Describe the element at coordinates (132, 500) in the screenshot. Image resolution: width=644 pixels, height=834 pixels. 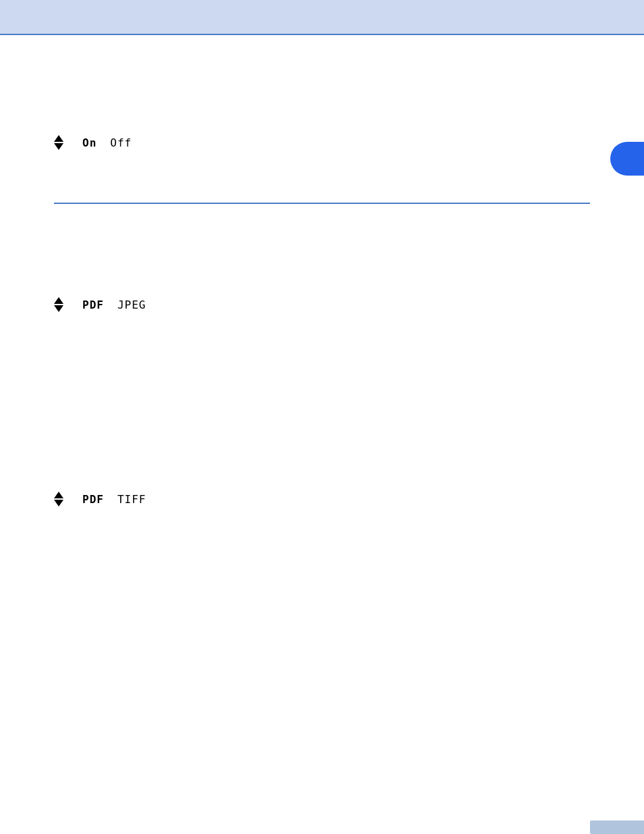
I see `section-3-option-tiff: TIFF` at that location.